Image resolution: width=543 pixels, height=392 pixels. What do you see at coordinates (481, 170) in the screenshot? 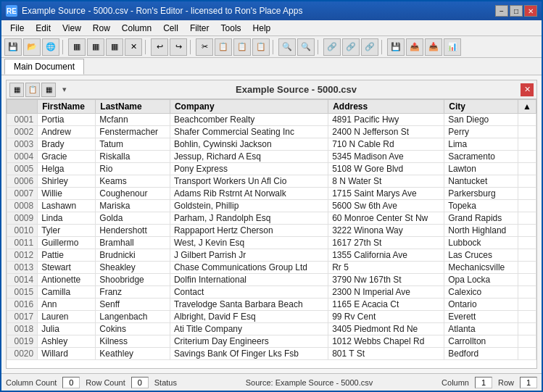
I see `cell-city: Lawton` at bounding box center [481, 170].